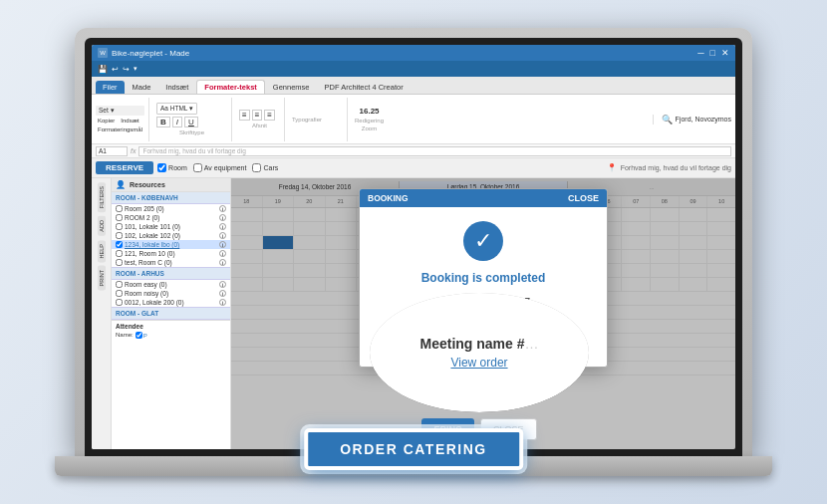 Image resolution: width=827 pixels, height=504 pixels. Describe the element at coordinates (192, 120) in the screenshot. I see `skrifttype-group: Aa HTML ▾ B I U Skrifttype` at that location.